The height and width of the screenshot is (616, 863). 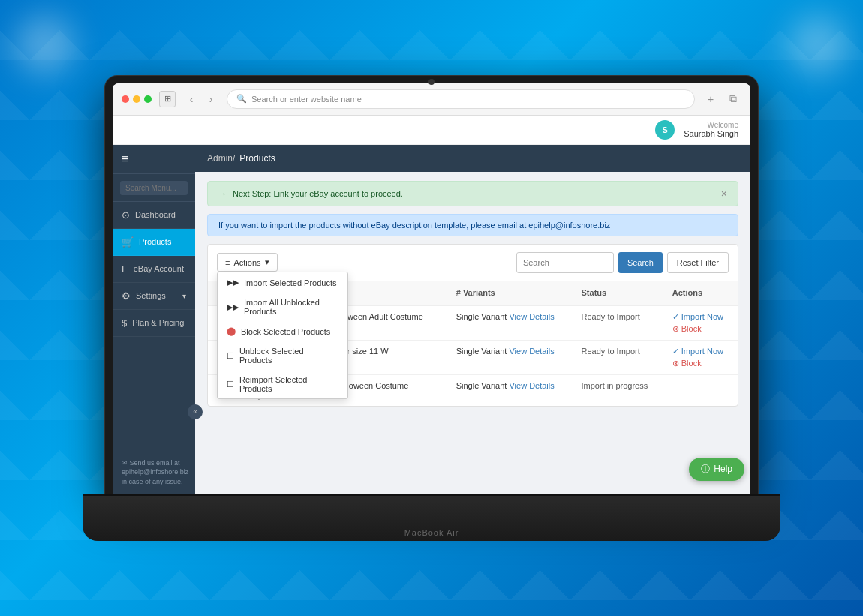 What do you see at coordinates (711, 99) in the screenshot?
I see `new-tab-button: +` at bounding box center [711, 99].